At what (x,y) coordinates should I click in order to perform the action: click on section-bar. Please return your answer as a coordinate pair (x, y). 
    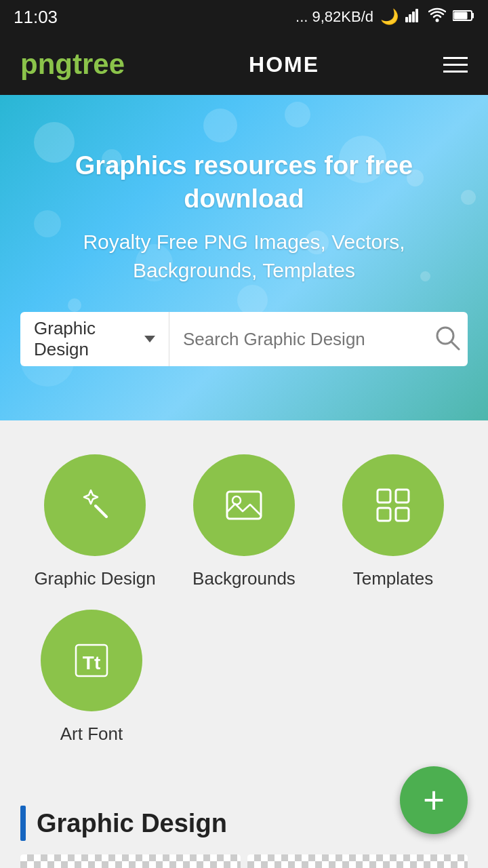
    Looking at the image, I should click on (23, 823).